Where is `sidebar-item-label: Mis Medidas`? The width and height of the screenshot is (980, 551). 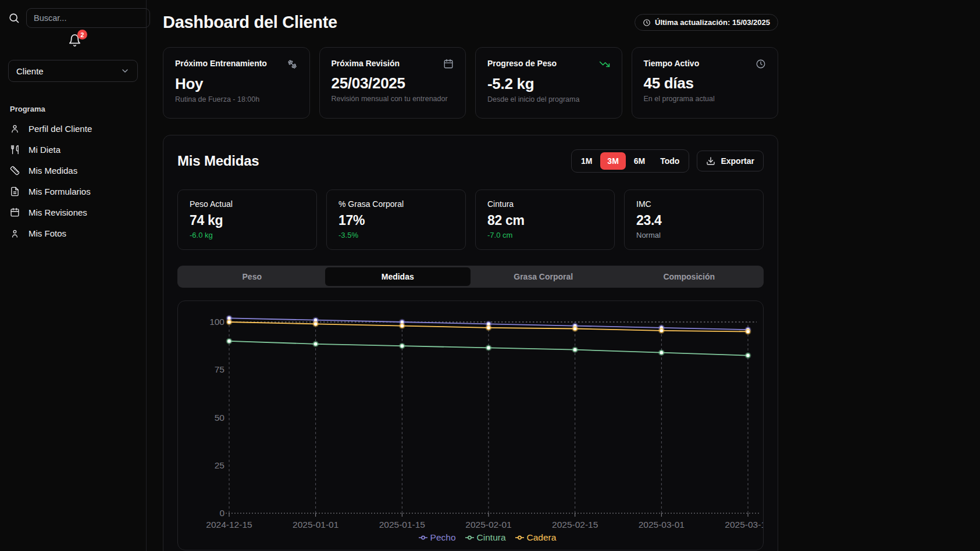 sidebar-item-label: Mis Medidas is located at coordinates (53, 171).